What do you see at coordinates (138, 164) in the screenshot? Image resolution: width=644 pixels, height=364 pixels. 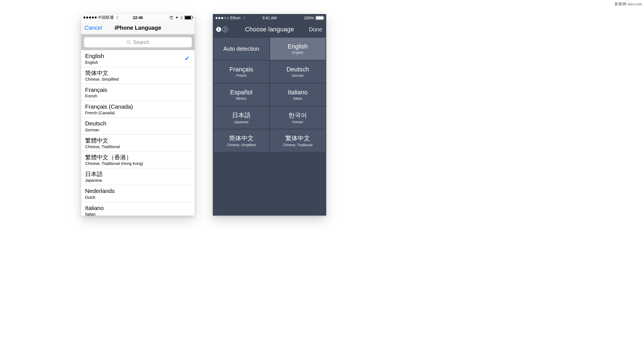 I see `language-english: Chinese, Traditional (Hong Kong)` at bounding box center [138, 164].